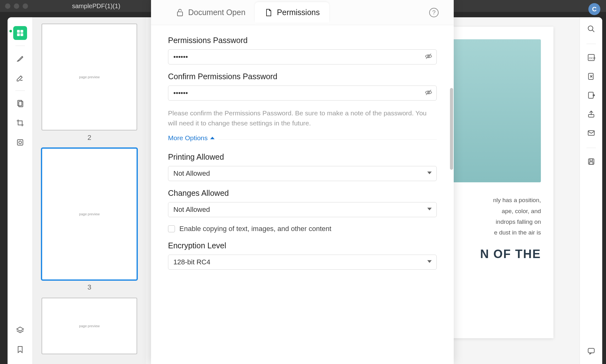  Describe the element at coordinates (434, 13) in the screenshot. I see `help-button: ?` at that location.